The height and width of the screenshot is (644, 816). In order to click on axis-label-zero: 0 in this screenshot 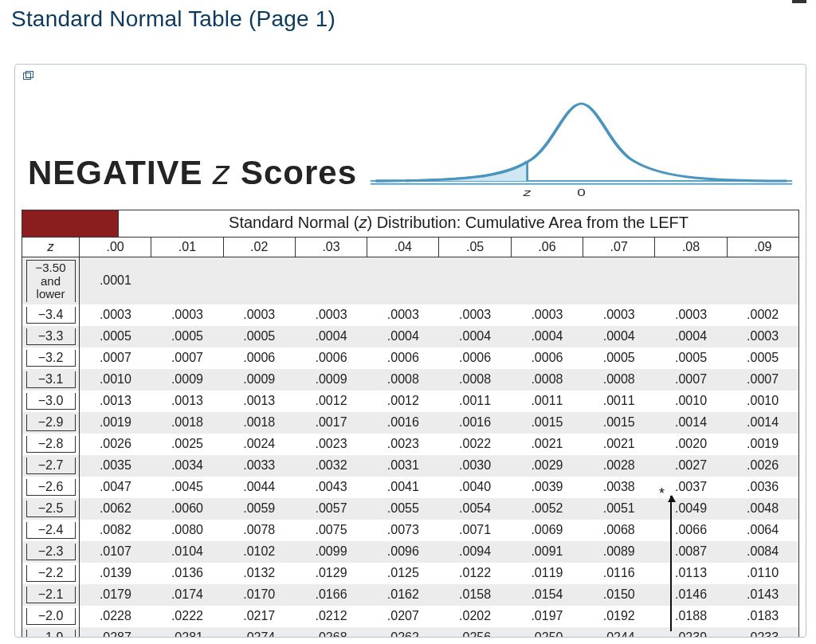, I will do `click(582, 192)`.